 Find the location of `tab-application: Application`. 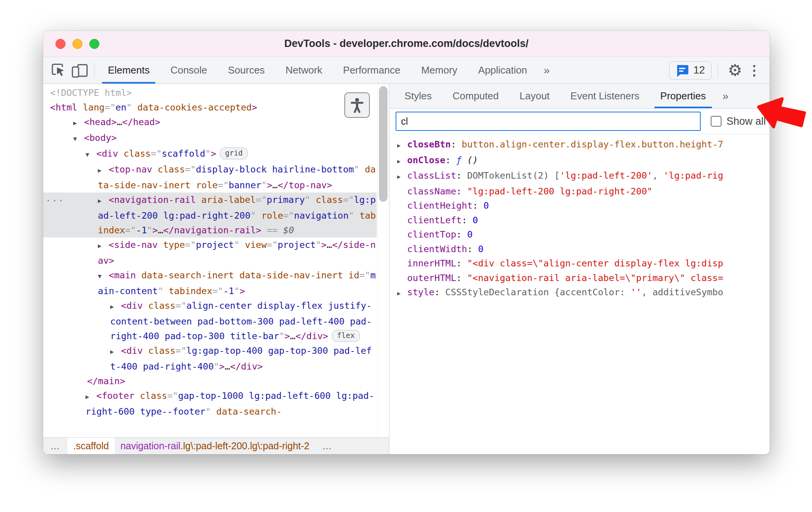

tab-application: Application is located at coordinates (502, 70).